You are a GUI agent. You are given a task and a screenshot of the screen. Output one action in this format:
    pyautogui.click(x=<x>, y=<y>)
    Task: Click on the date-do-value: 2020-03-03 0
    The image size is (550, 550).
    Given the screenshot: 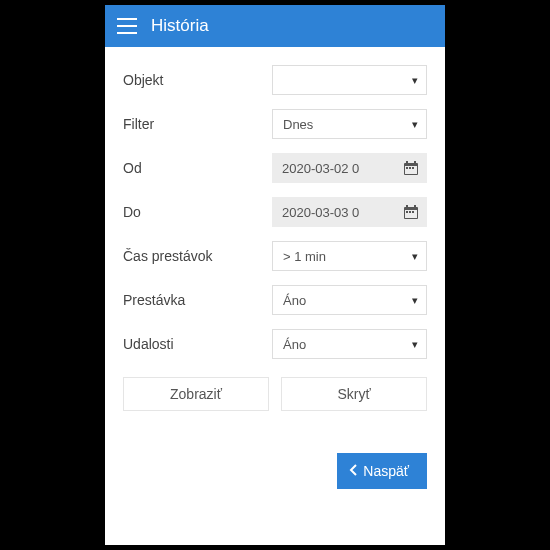 What is the action you would take?
    pyautogui.click(x=334, y=212)
    